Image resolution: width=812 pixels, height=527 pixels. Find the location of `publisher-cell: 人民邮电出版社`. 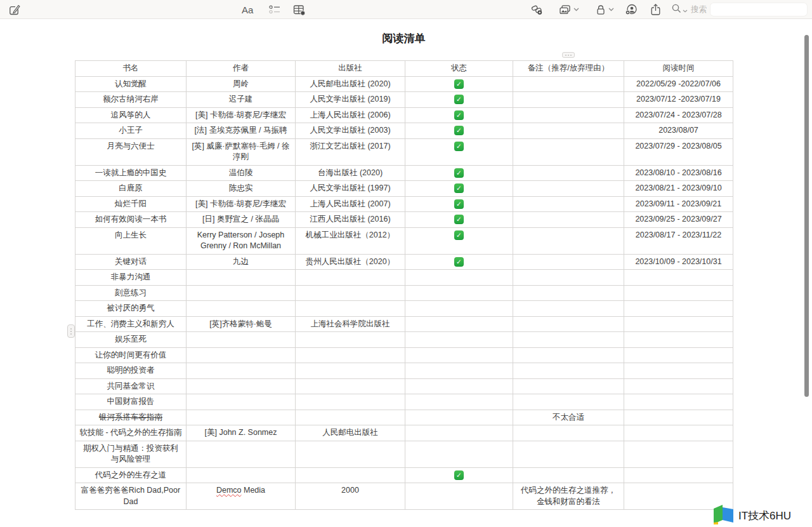

publisher-cell: 人民邮电出版社 is located at coordinates (350, 433).